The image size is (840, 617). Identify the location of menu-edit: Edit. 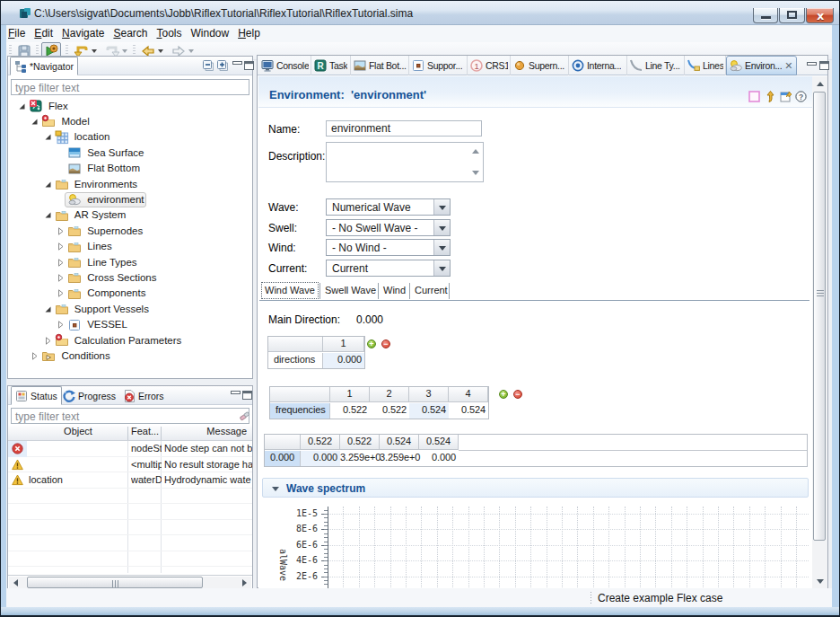
(43, 34).